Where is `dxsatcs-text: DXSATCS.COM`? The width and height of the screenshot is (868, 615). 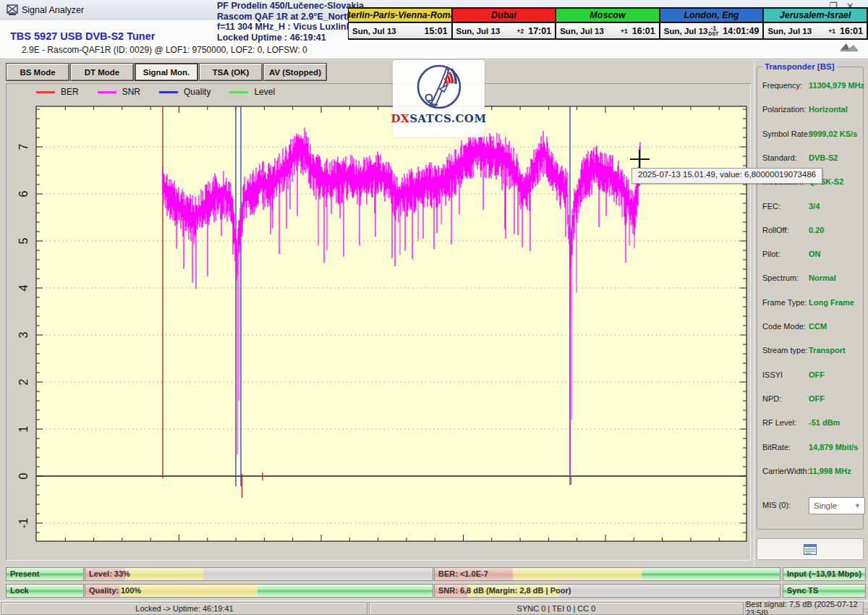 dxsatcs-text: DXSATCS.COM is located at coordinates (438, 119).